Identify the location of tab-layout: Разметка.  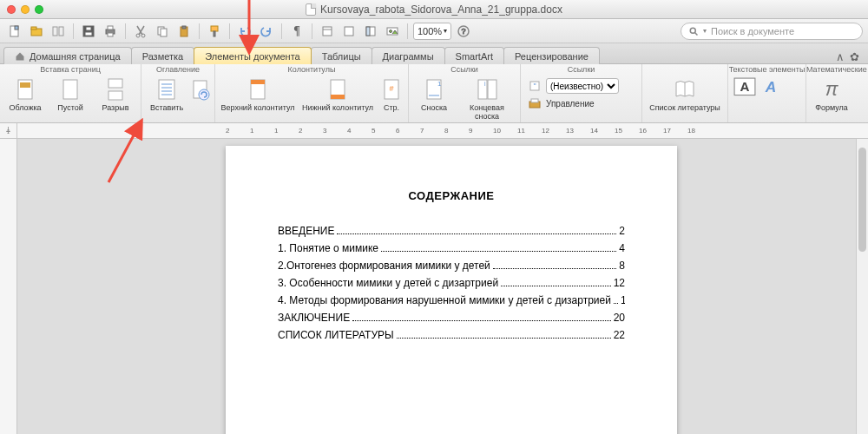
(163, 56).